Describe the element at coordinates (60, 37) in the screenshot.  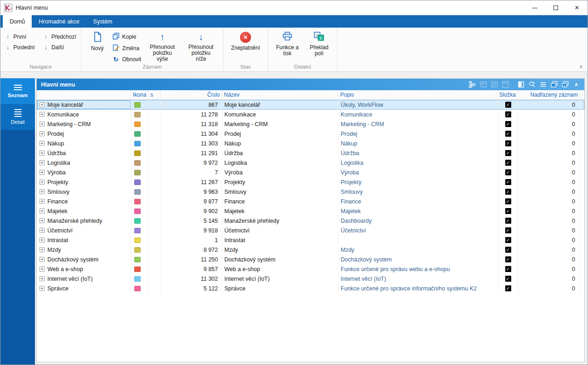
I see `previous-record-button: ↑ Předchozí` at that location.